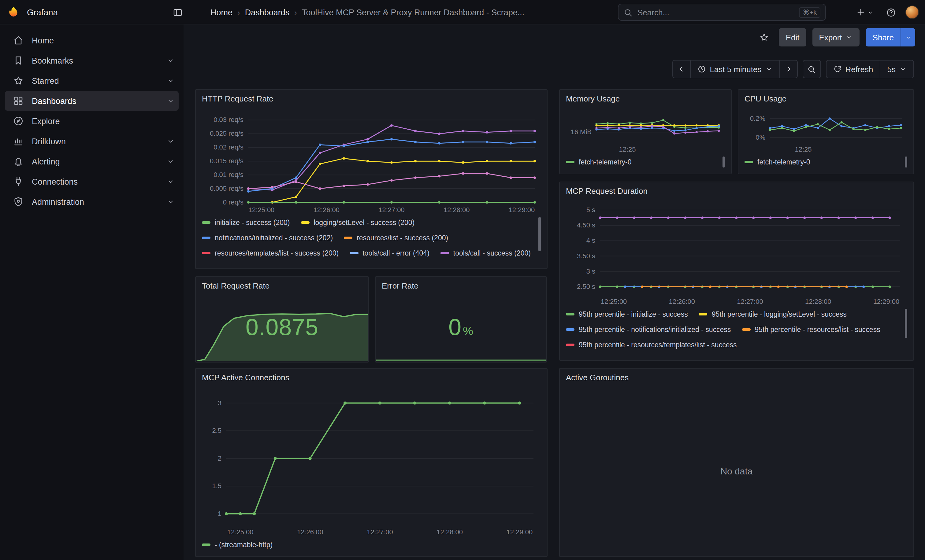 The image size is (925, 560). Describe the element at coordinates (682, 69) in the screenshot. I see `time-shift-back-button` at that location.